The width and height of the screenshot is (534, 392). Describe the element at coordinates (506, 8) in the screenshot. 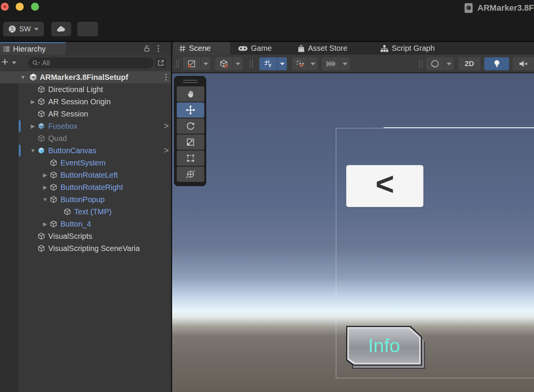

I see `window-title: ARMarker3.8F` at that location.